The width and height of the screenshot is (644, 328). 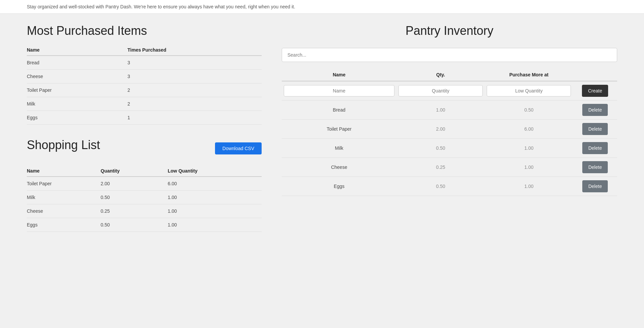 What do you see at coordinates (339, 110) in the screenshot?
I see `inventory-item-name: Bread` at bounding box center [339, 110].